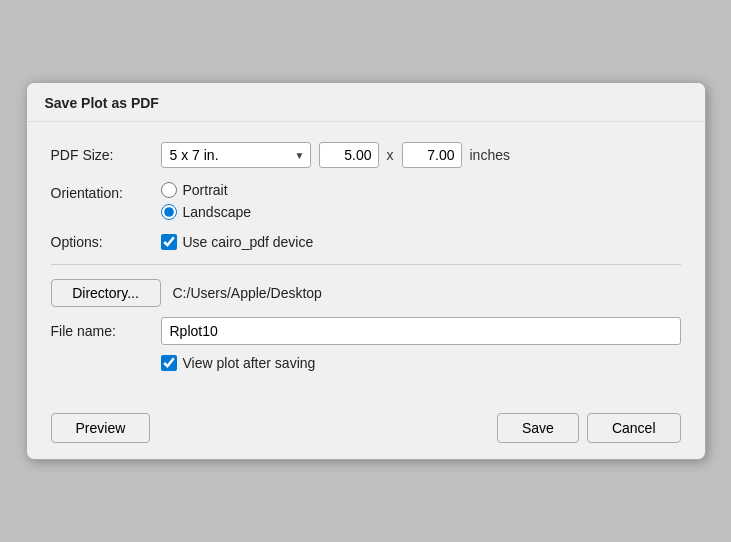 The height and width of the screenshot is (542, 731). What do you see at coordinates (169, 363) in the screenshot?
I see `view-plot-checkbox` at bounding box center [169, 363].